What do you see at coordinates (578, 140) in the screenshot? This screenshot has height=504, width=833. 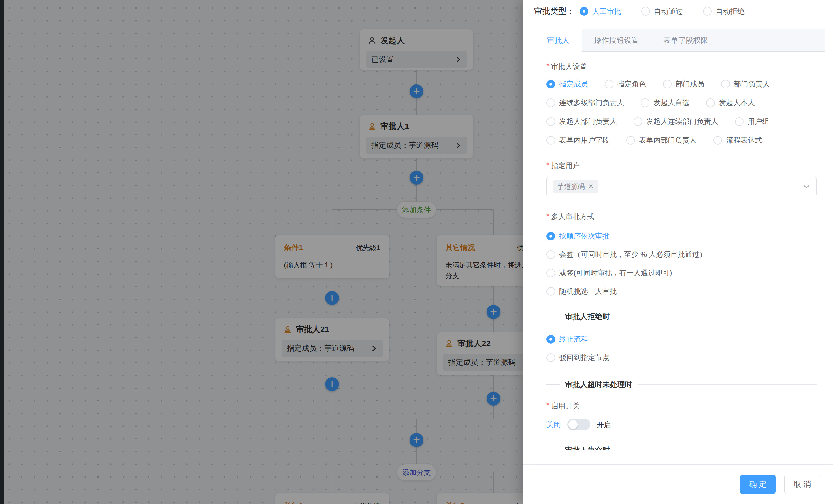 I see `approver-option-form-user-field: 表单内用户字段` at bounding box center [578, 140].